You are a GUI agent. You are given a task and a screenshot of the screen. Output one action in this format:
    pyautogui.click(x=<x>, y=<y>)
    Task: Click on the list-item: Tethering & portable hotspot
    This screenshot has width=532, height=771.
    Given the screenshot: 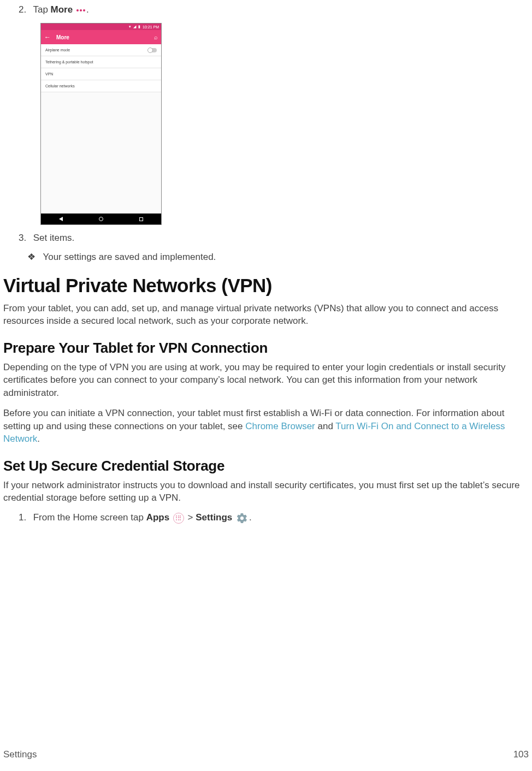 What is the action you would take?
    pyautogui.click(x=101, y=62)
    